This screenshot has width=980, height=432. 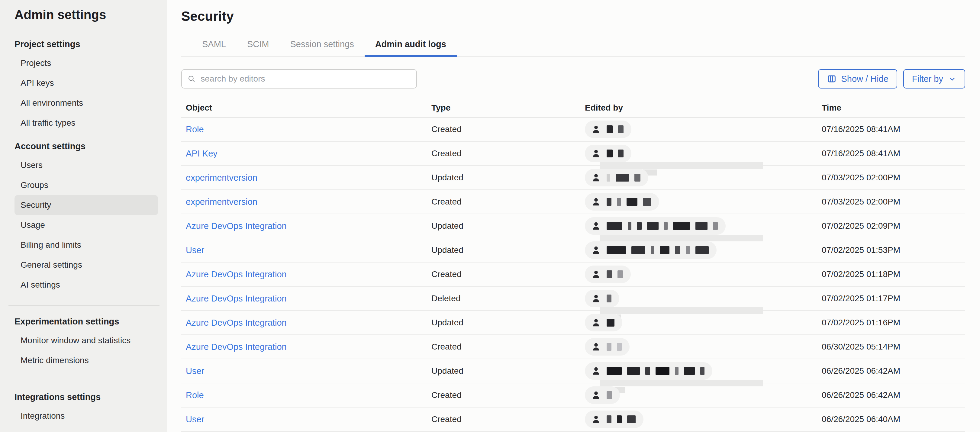 I want to click on tab-saml: SAML, so click(x=214, y=48).